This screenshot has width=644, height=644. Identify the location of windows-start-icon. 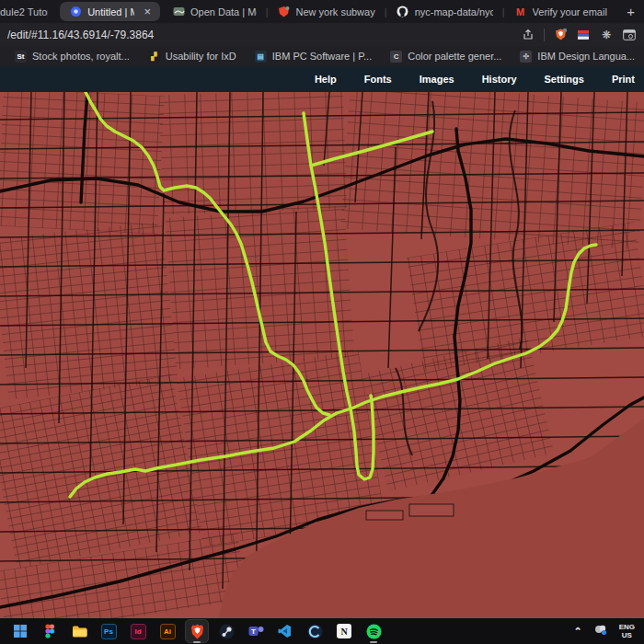
(20, 631).